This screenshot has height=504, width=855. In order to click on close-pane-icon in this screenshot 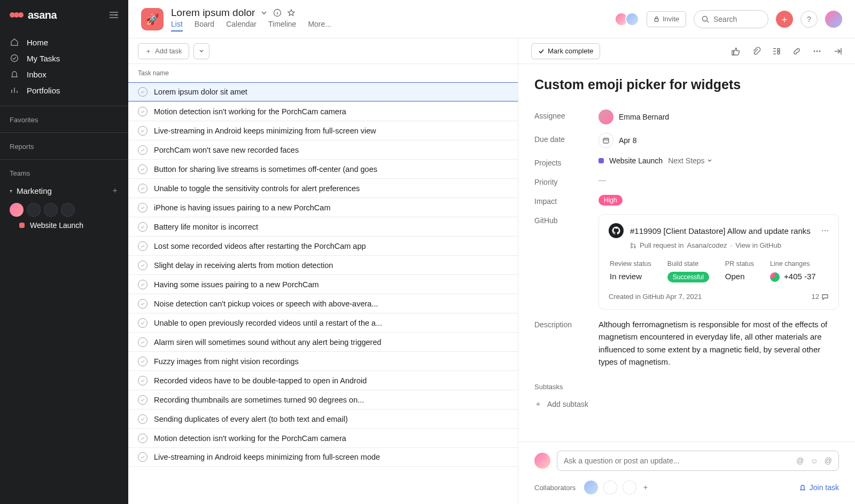, I will do `click(837, 51)`.